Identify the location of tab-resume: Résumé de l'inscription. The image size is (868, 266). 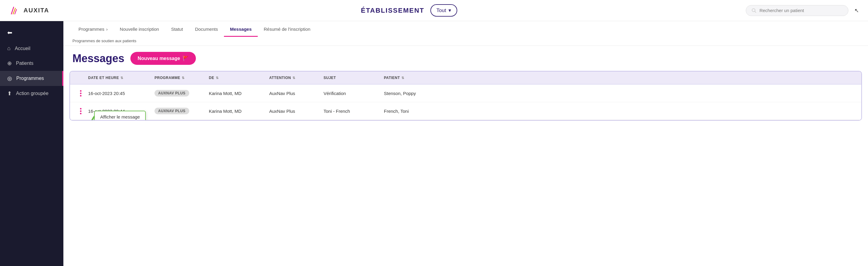
(287, 30).